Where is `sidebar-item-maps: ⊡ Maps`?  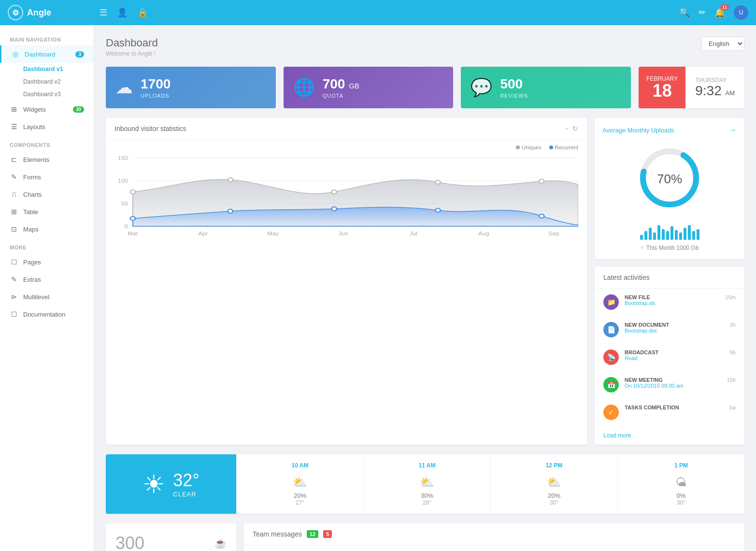 sidebar-item-maps: ⊡ Maps is located at coordinates (47, 229).